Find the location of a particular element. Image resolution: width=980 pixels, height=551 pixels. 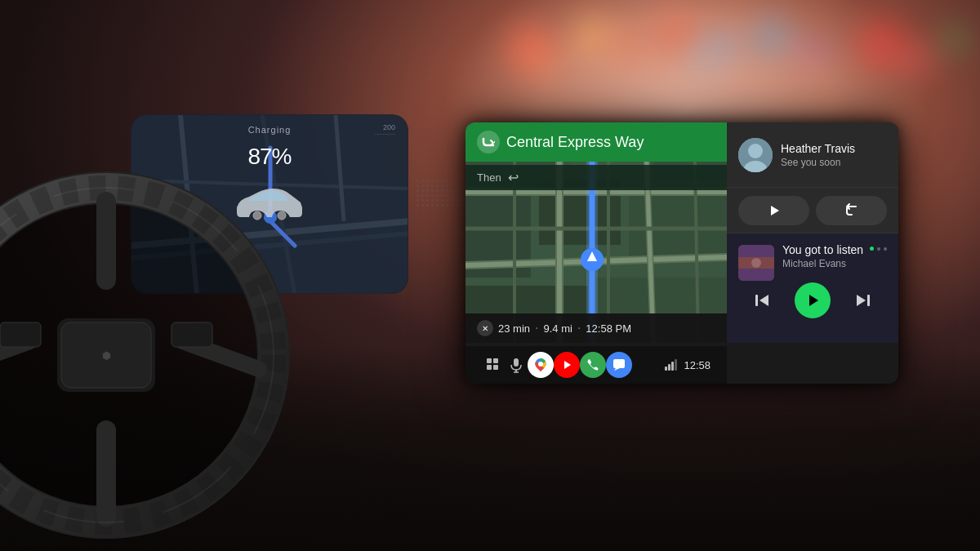

eta-time: 12:58 PM is located at coordinates (608, 328).